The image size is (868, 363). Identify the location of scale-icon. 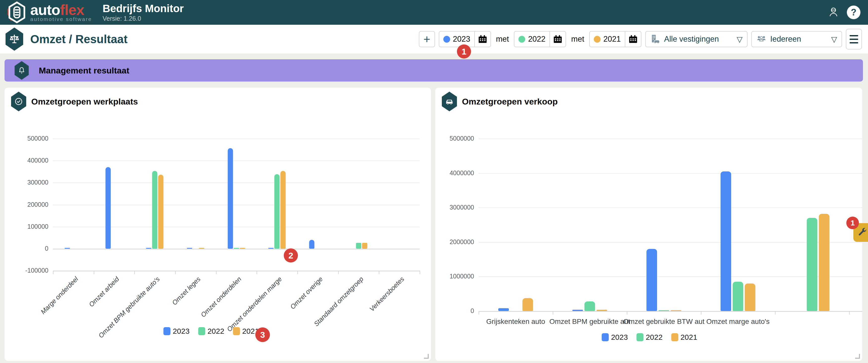
(14, 39).